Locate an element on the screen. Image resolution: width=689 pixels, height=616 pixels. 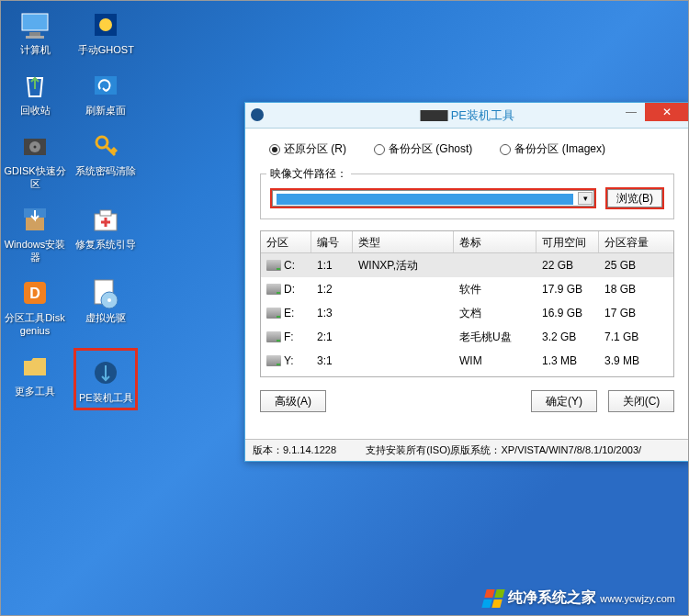
minimize-button: — is located at coordinates (631, 112).